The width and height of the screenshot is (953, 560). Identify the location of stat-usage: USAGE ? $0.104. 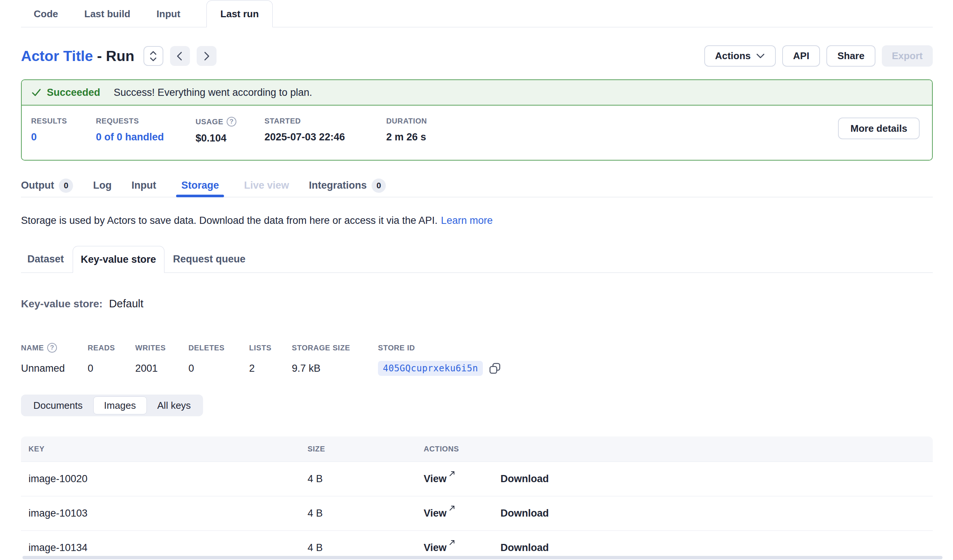
(230, 130).